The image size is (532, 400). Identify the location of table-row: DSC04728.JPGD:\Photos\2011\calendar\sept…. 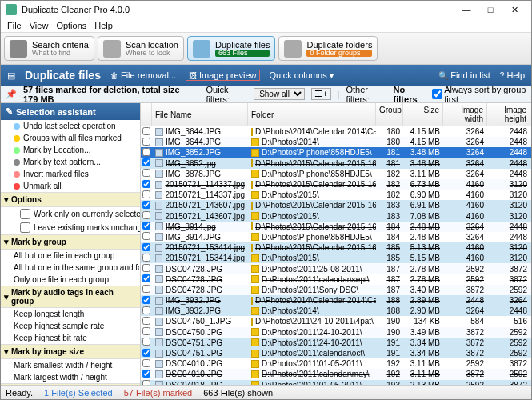
(336, 280).